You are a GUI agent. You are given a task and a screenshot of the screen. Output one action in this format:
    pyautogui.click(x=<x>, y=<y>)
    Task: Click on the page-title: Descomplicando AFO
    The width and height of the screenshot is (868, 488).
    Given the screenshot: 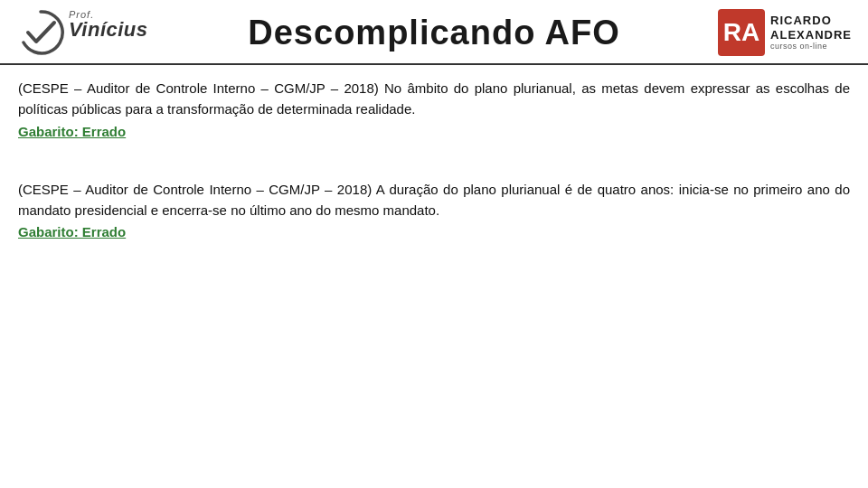 What is the action you would take?
    pyautogui.click(x=434, y=33)
    